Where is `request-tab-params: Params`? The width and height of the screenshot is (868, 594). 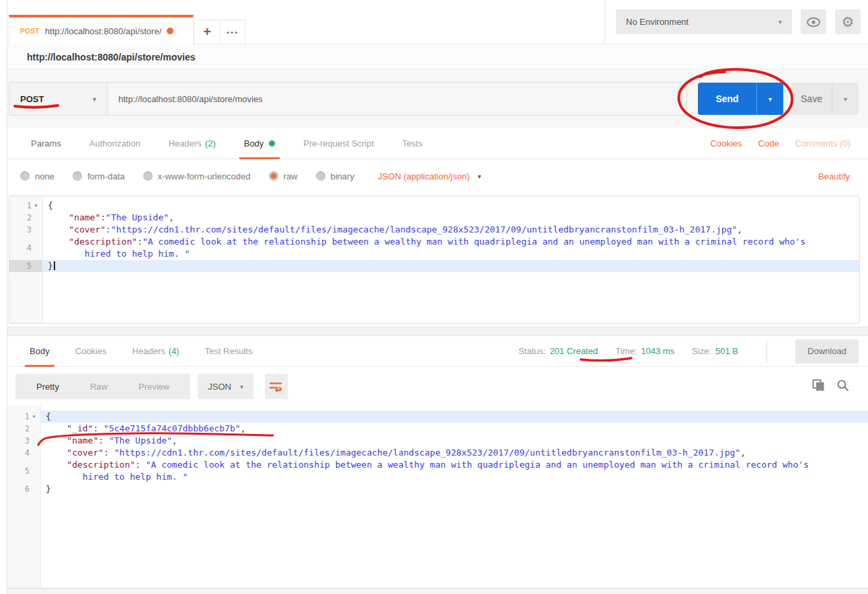 request-tab-params: Params is located at coordinates (46, 143).